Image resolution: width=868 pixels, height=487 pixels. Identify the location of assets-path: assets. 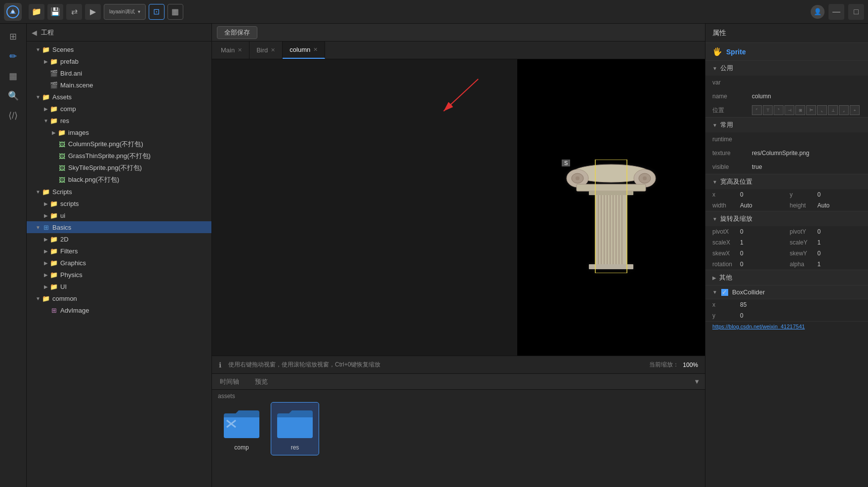
(458, 396).